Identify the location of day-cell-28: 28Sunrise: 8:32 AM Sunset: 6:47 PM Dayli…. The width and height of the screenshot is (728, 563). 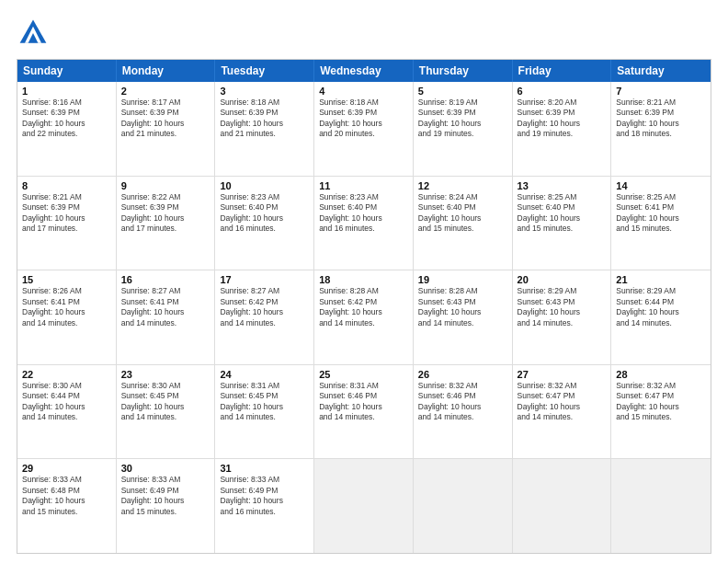
(661, 412).